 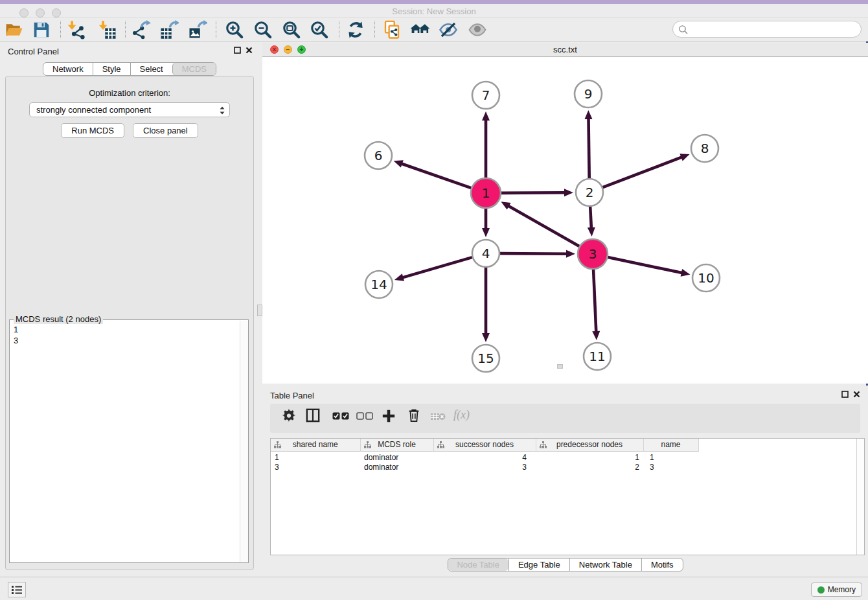 What do you see at coordinates (289, 415) in the screenshot?
I see `table-settings-gear-icon` at bounding box center [289, 415].